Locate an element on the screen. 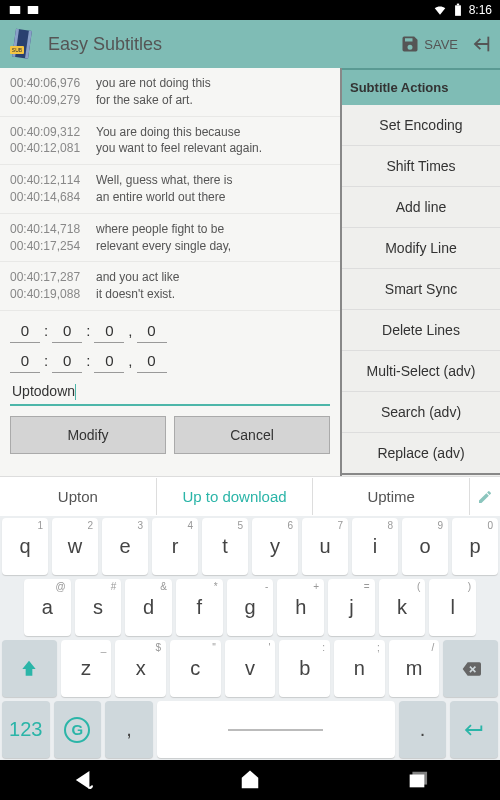  action-multi-select: Multi-Select (adv) is located at coordinates (421, 372).